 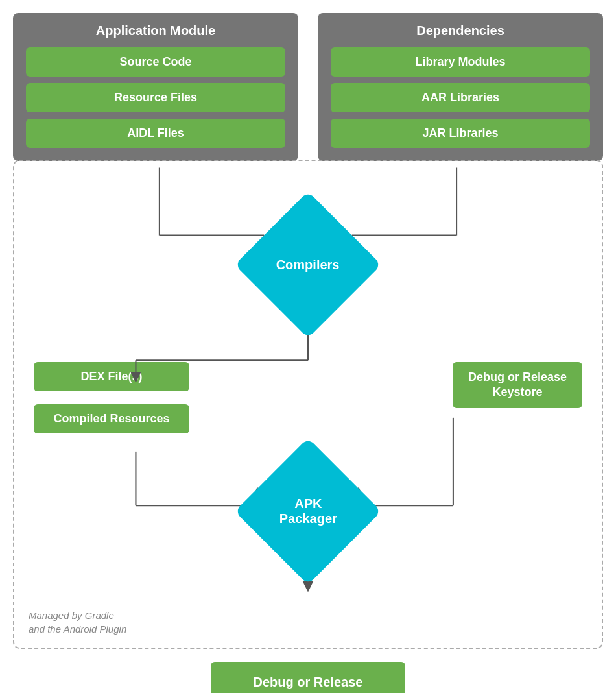 I want to click on dependencies-box: Dependencies Library Modules AAR Librari…, so click(x=460, y=87).